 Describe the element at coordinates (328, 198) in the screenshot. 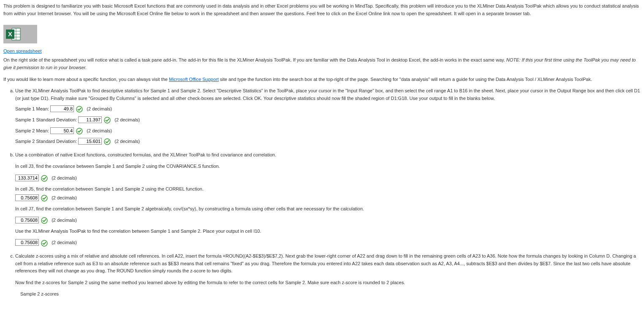

I see `j5-row: (2 decimals)` at that location.